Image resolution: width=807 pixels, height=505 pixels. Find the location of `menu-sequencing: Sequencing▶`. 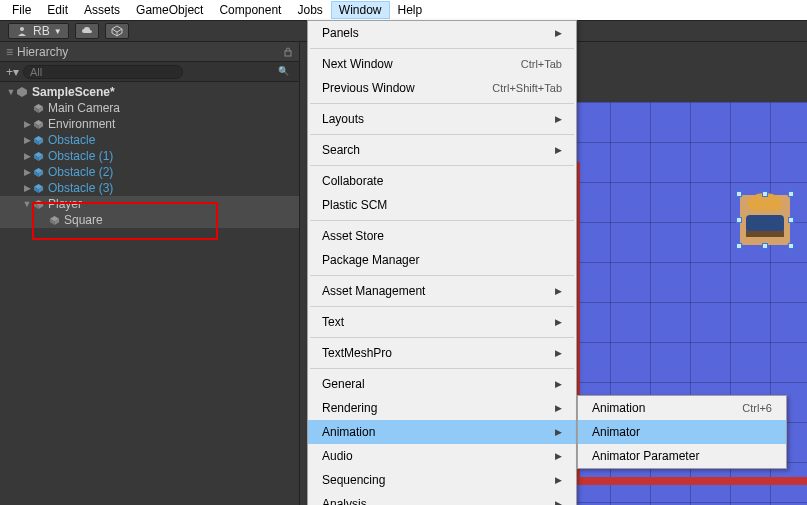

menu-sequencing: Sequencing▶ is located at coordinates (442, 480).